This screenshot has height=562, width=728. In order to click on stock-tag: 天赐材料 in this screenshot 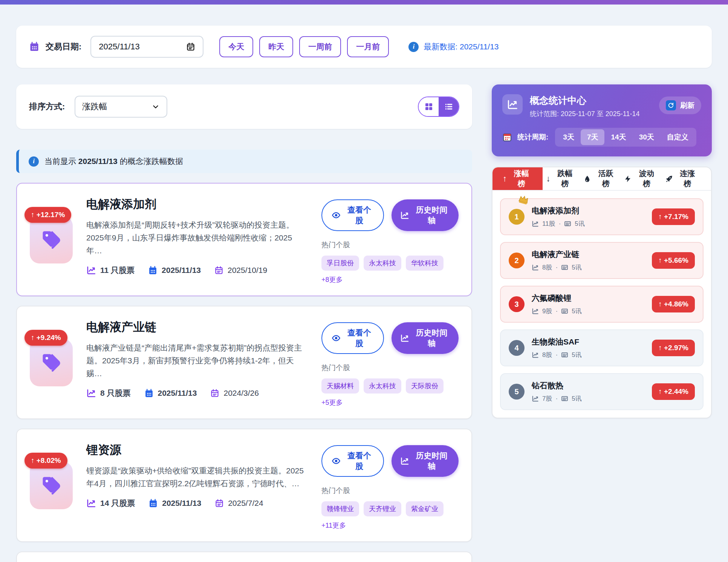, I will do `click(340, 386)`.